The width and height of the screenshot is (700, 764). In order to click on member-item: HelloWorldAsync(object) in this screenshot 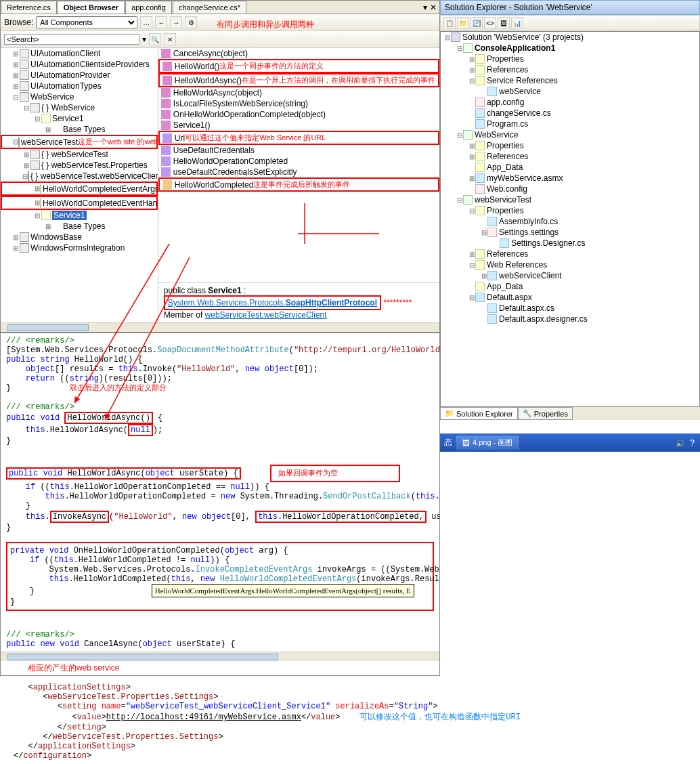, I will do `click(299, 93)`.